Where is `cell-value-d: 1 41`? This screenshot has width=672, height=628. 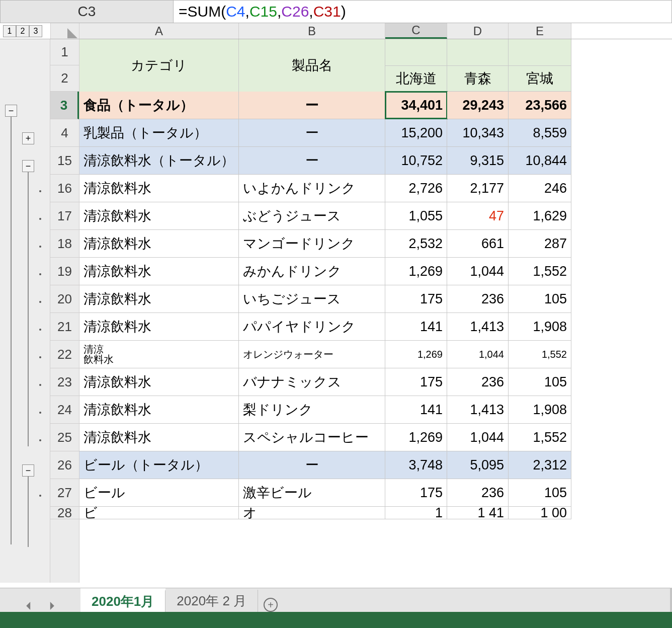
cell-value-d: 1 41 is located at coordinates (478, 513).